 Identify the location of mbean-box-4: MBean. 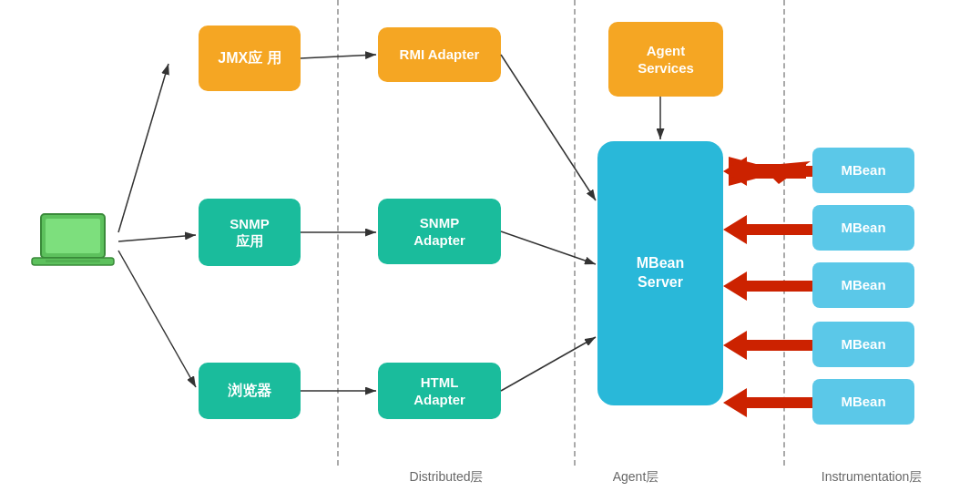
(863, 344).